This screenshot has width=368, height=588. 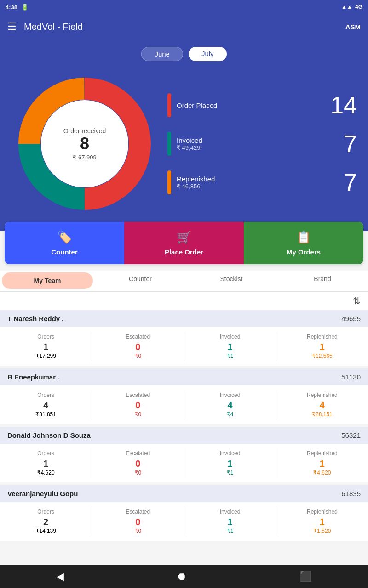 What do you see at coordinates (25, 7) in the screenshot?
I see `battery-icon: 🔋` at bounding box center [25, 7].